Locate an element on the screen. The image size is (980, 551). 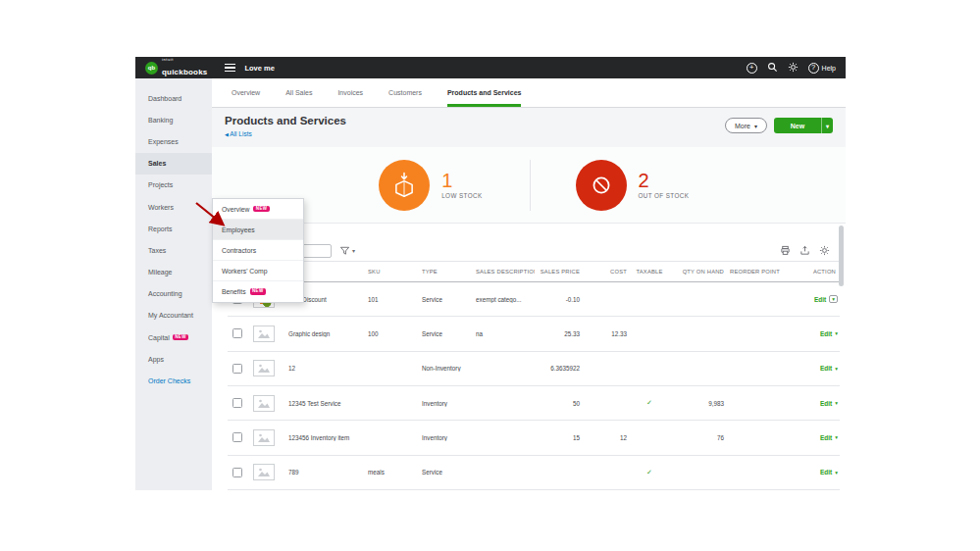
new-button: New ▾ is located at coordinates (803, 125).